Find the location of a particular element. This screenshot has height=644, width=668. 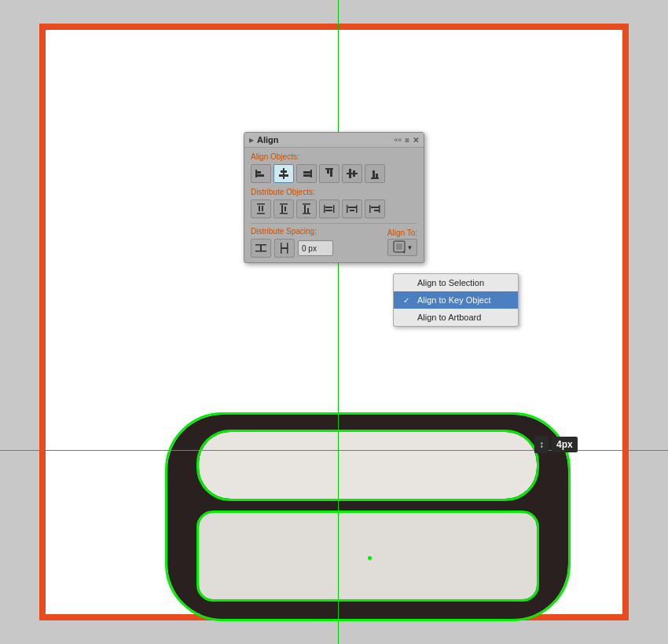

distribute-spacing-label: Distribute Spacing: is located at coordinates (292, 231).